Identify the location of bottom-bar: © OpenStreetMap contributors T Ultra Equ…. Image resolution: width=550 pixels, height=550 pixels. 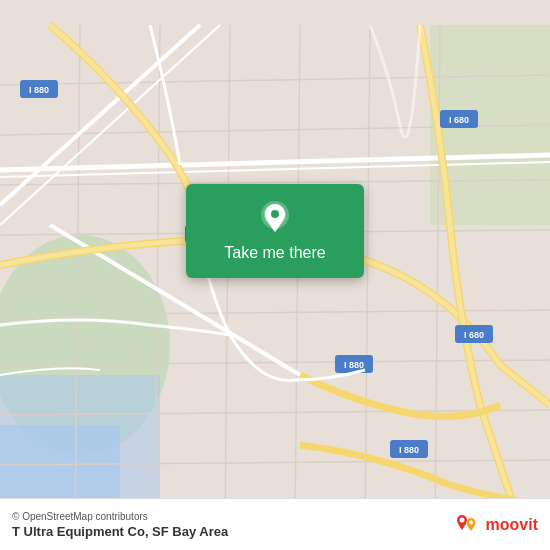
(275, 524).